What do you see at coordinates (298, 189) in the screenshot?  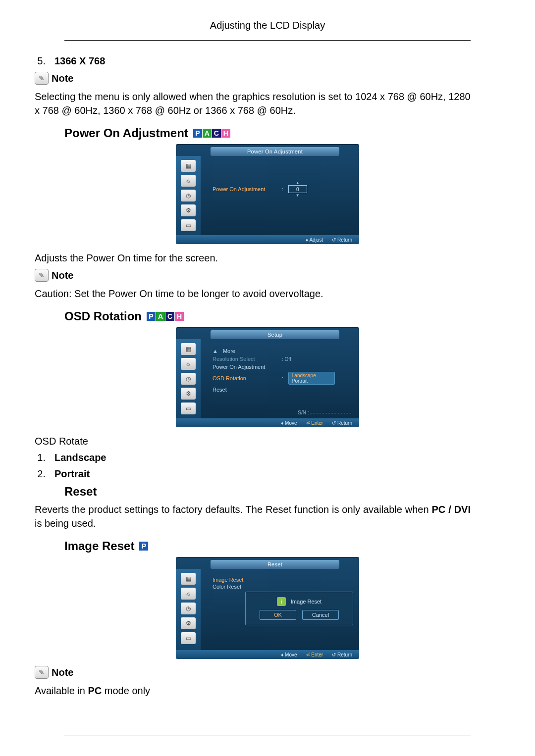 I see `osd-value: 0` at bounding box center [298, 189].